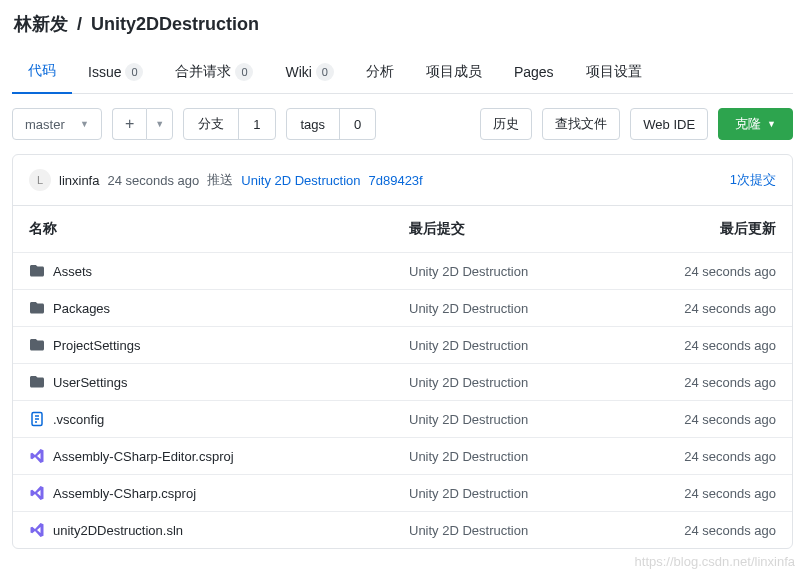 The width and height of the screenshot is (805, 575). I want to click on file-name-cell: Packages, so click(219, 308).